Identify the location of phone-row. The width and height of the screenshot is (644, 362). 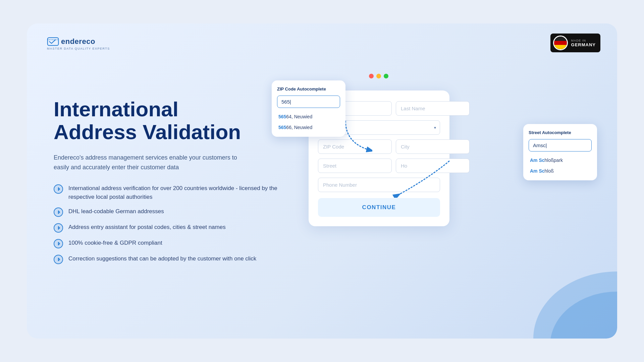
(379, 185).